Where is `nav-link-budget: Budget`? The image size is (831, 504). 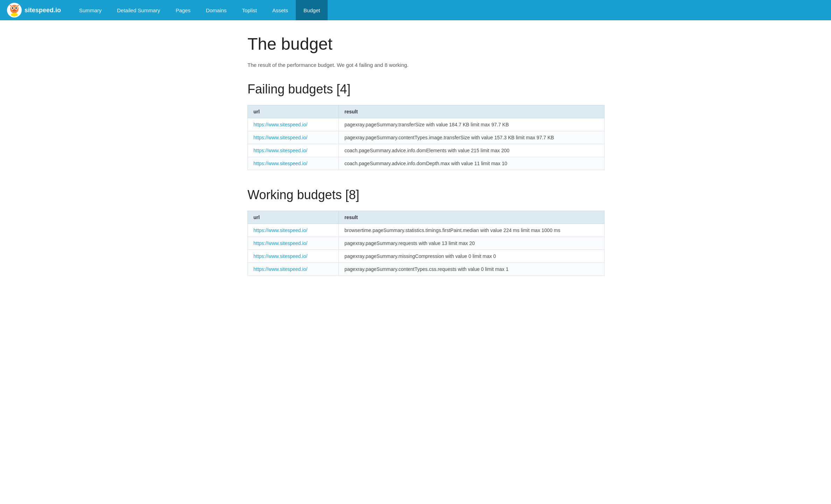
nav-link-budget: Budget is located at coordinates (312, 10).